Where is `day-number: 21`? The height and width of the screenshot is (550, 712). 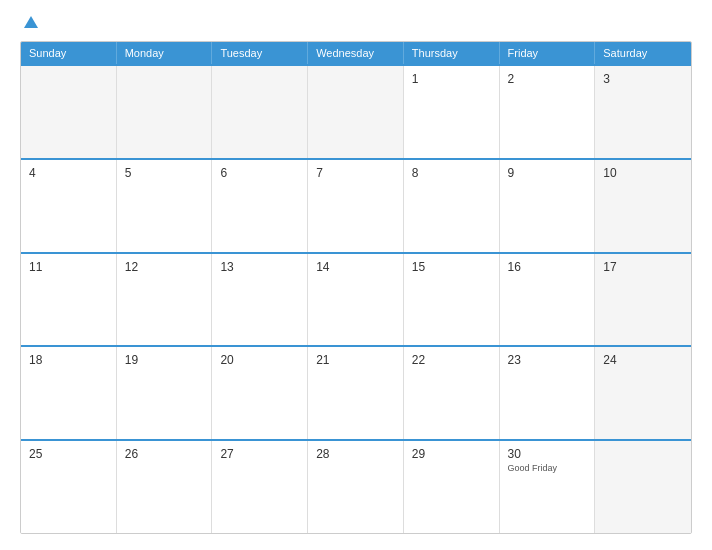 day-number: 21 is located at coordinates (356, 360).